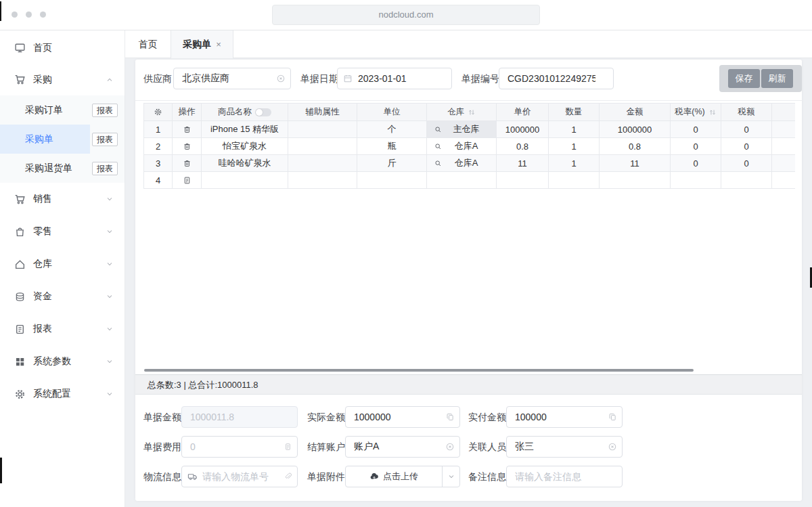 The image size is (812, 507). What do you see at coordinates (219, 45) in the screenshot?
I see `close-icon: ×` at bounding box center [219, 45].